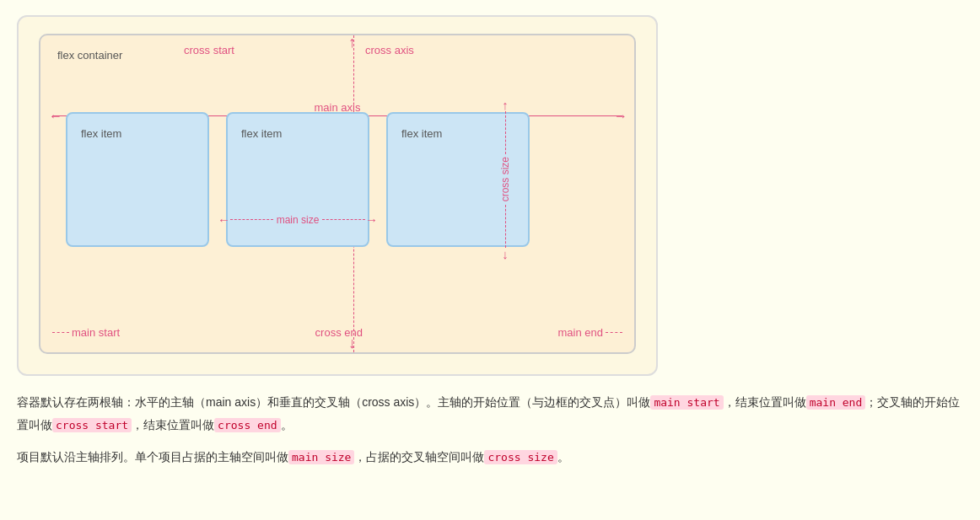 The width and height of the screenshot is (980, 520). What do you see at coordinates (86, 332) in the screenshot?
I see `main-start-indicator: main start` at bounding box center [86, 332].